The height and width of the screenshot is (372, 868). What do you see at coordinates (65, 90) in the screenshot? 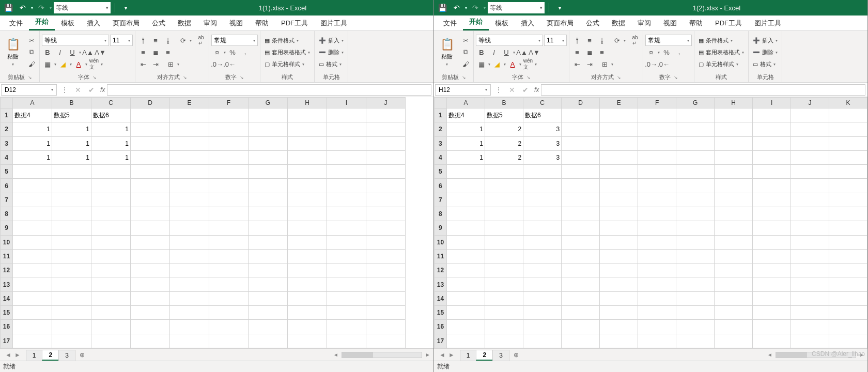
I see `fbar-expand-icon: ⋮` at bounding box center [65, 90].